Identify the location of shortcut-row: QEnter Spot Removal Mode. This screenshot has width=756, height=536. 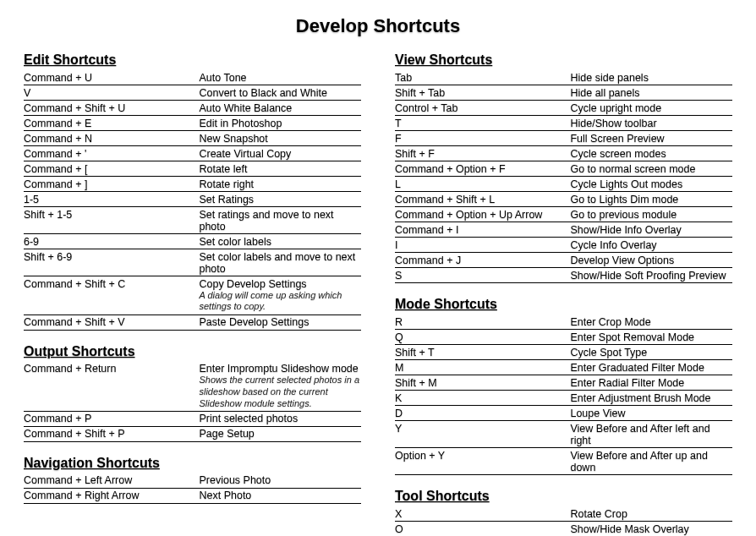
(563, 337).